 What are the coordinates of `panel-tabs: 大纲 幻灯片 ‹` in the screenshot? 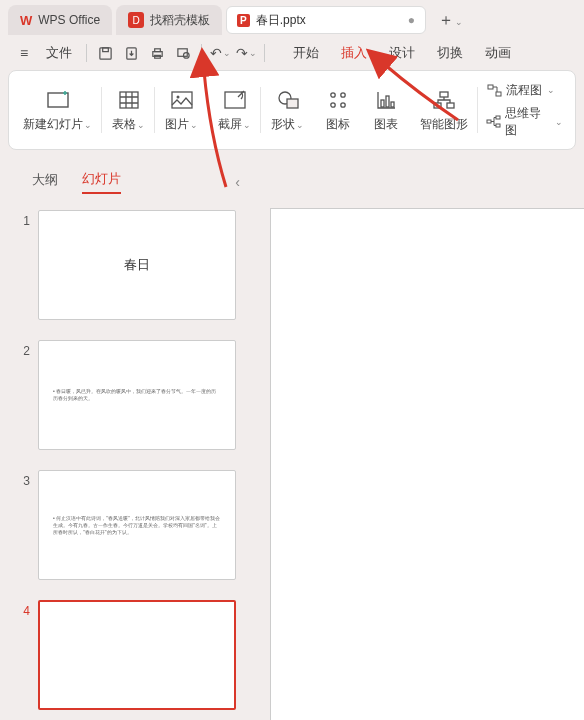 It's located at (130, 182).